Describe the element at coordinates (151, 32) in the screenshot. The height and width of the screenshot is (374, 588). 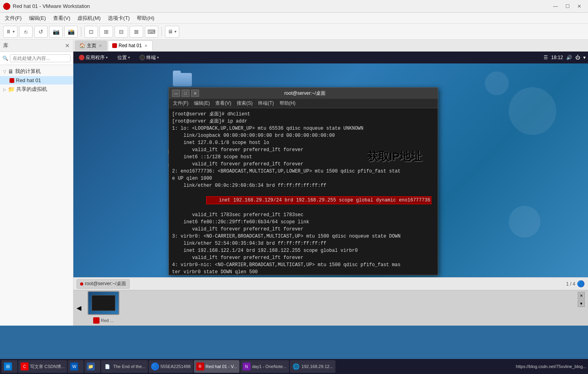
I see `console-button: ⌨` at that location.